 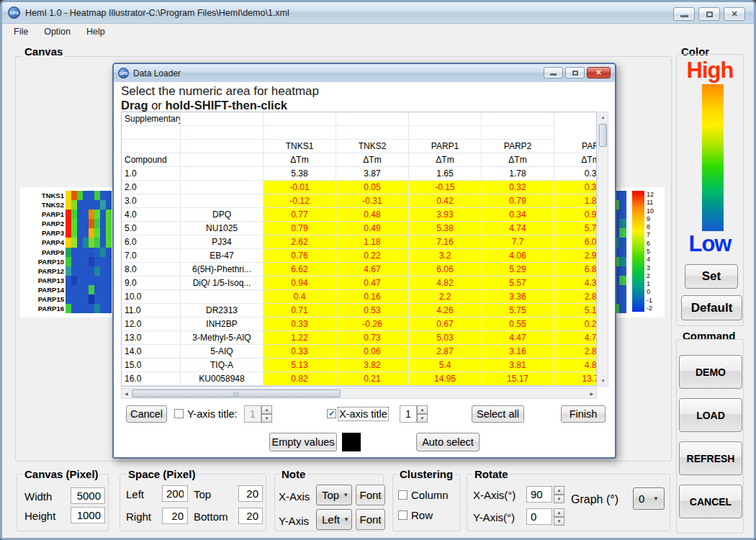 I want to click on dialog-cancel-button: Cancel, so click(x=147, y=414).